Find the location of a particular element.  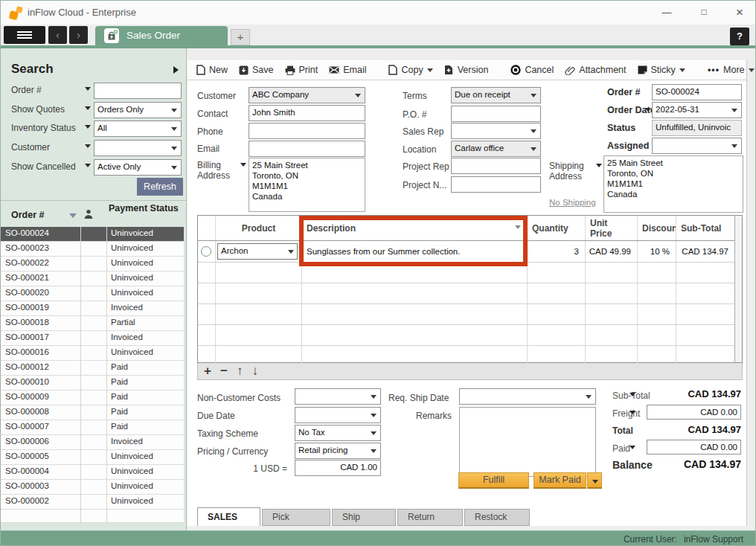

filter-order-caret-icon is located at coordinates (88, 91).